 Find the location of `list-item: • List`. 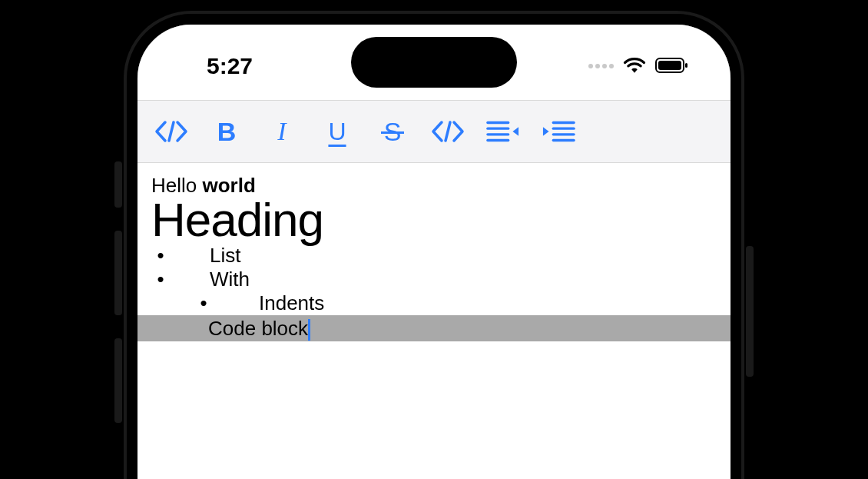

list-item: • List is located at coordinates (434, 255).